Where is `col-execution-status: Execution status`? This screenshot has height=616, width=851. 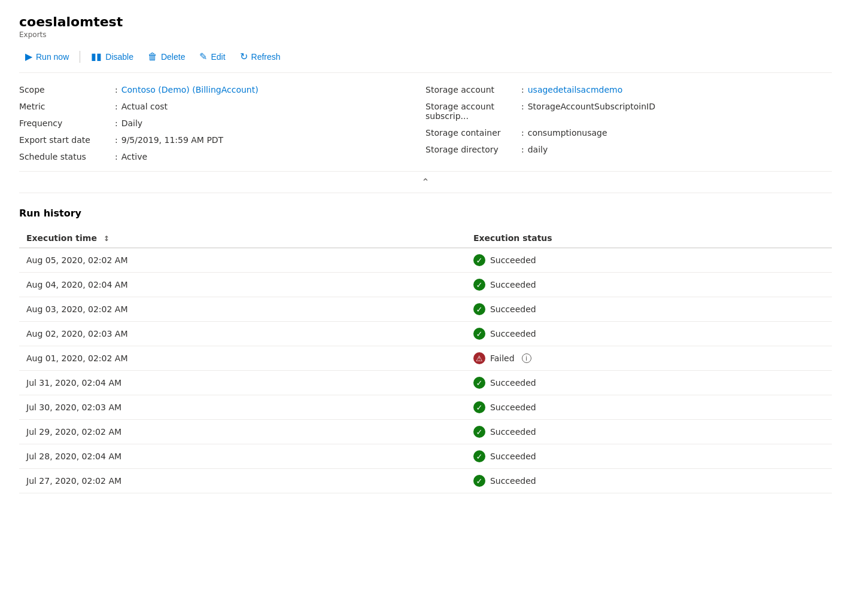
col-execution-status: Execution status is located at coordinates (649, 238).